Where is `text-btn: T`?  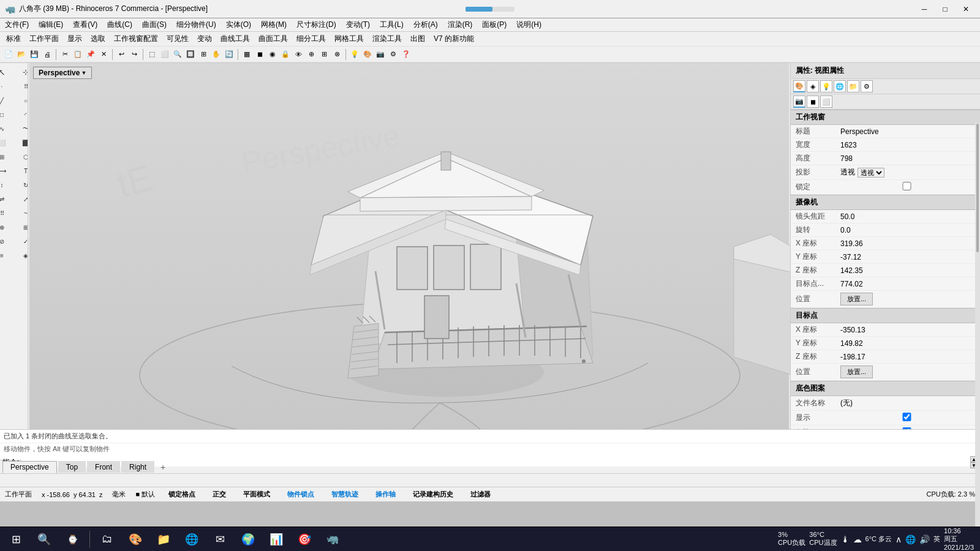
text-btn: T is located at coordinates (21, 171).